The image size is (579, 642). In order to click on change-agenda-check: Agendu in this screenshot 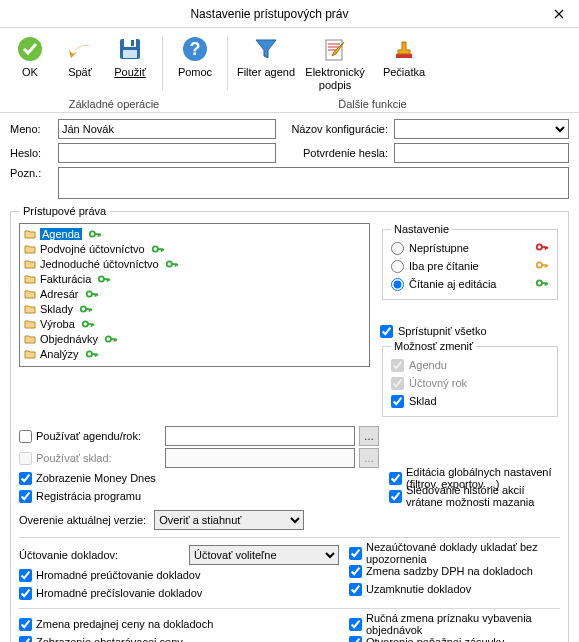, I will do `click(470, 365)`.